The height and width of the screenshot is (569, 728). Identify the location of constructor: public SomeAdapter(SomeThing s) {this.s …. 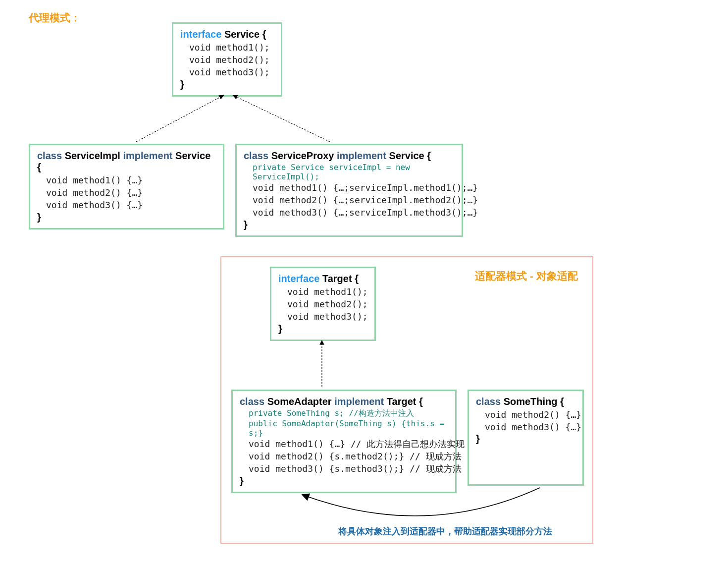
(344, 428).